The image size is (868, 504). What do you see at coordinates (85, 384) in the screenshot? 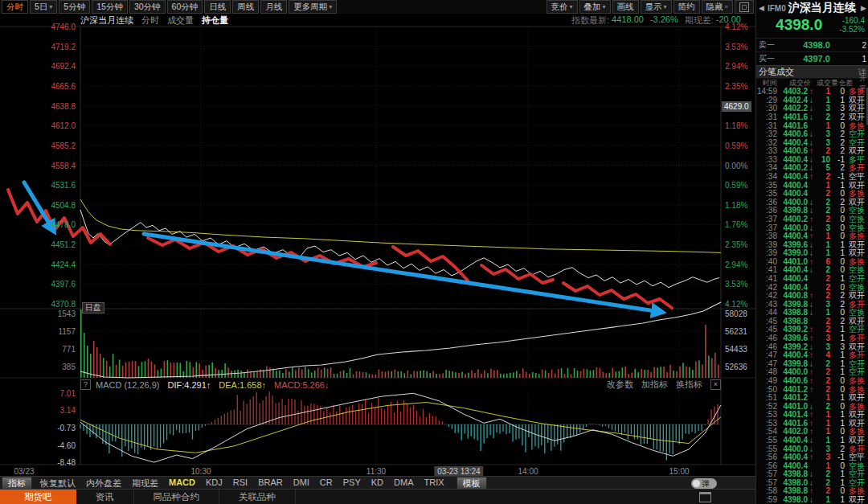
I see `help-icon: ?` at bounding box center [85, 384].